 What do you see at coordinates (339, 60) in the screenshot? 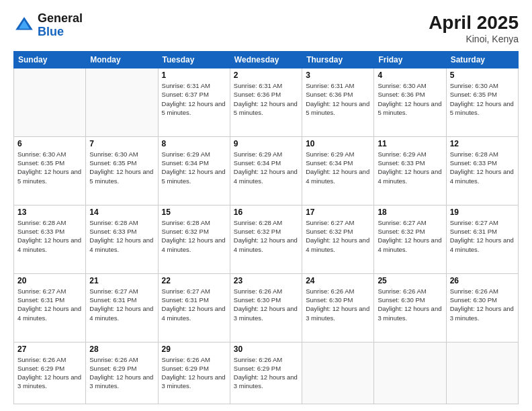
I see `calendar-header-thursday: Thursday` at bounding box center [339, 60].